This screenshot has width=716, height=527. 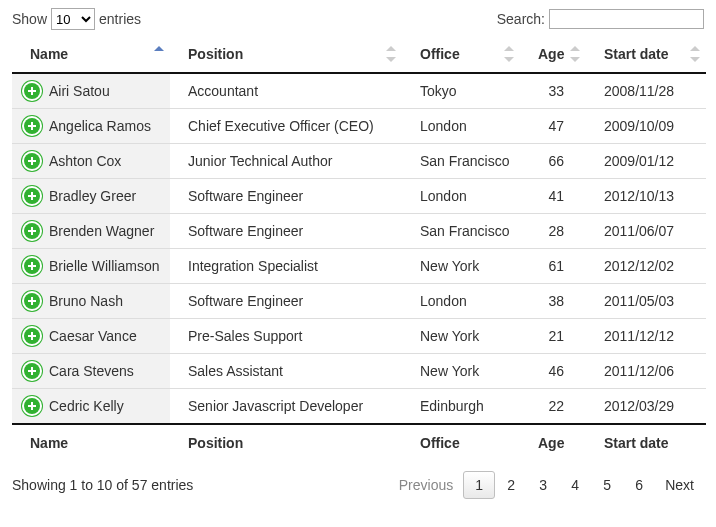 What do you see at coordinates (359, 372) in the screenshot?
I see `table-row: Cara StevensSales AssistantNew York46201…` at bounding box center [359, 372].